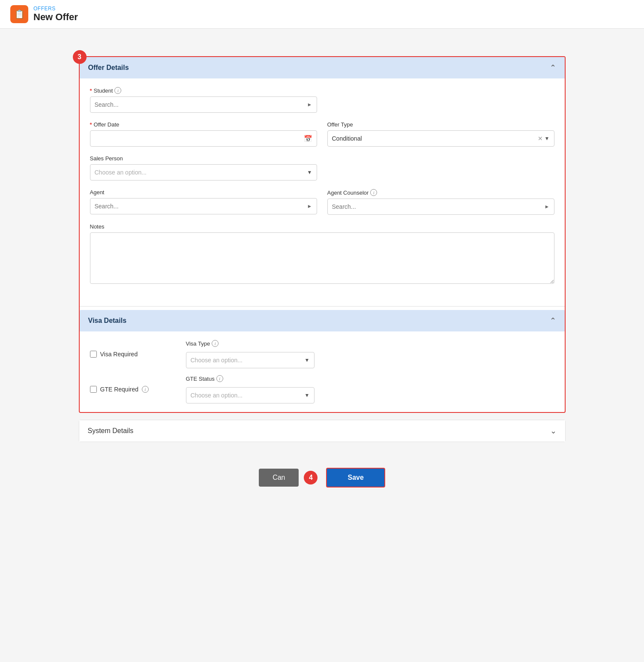 This screenshot has width=644, height=662. Describe the element at coordinates (108, 321) in the screenshot. I see `visa-details-title: Visa Details` at that location.